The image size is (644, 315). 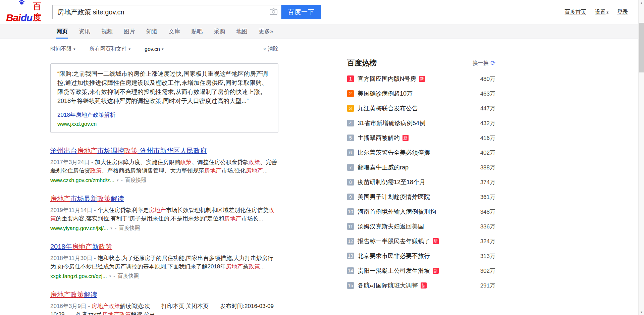 What do you see at coordinates (107, 32) in the screenshot?
I see `search-type-tab: 视频` at bounding box center [107, 32].